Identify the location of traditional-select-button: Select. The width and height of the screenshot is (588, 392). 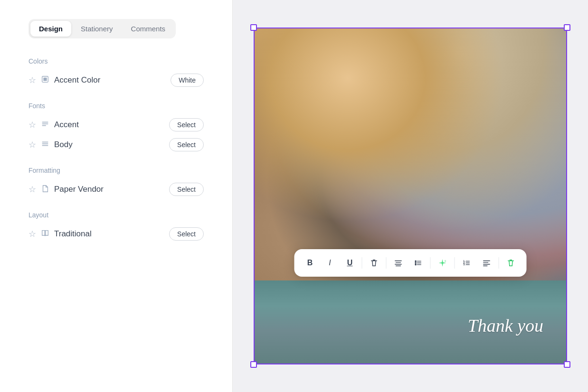
(186, 234).